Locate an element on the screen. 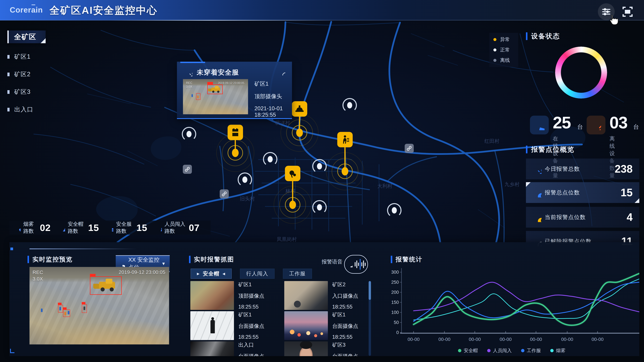  alarm-popup: 未穿着安全服 REC 3.0X 2019-09-12 23:00:05 矿区1 … is located at coordinates (234, 90).